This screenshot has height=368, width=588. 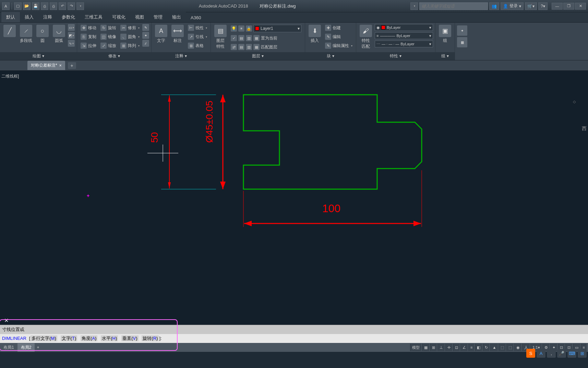 What do you see at coordinates (294, 338) in the screenshot?
I see `command-line: DIMLINEAR [多行文字(M) 文字(T) 角度(A) 水平(H) 垂直(…` at bounding box center [294, 338].